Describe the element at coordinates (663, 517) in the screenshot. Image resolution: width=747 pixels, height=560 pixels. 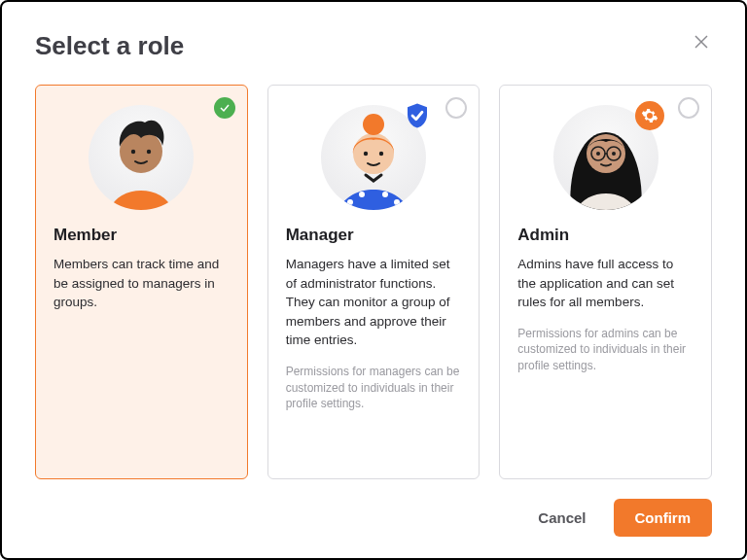
I see `confirm-button: Confirm` at that location.